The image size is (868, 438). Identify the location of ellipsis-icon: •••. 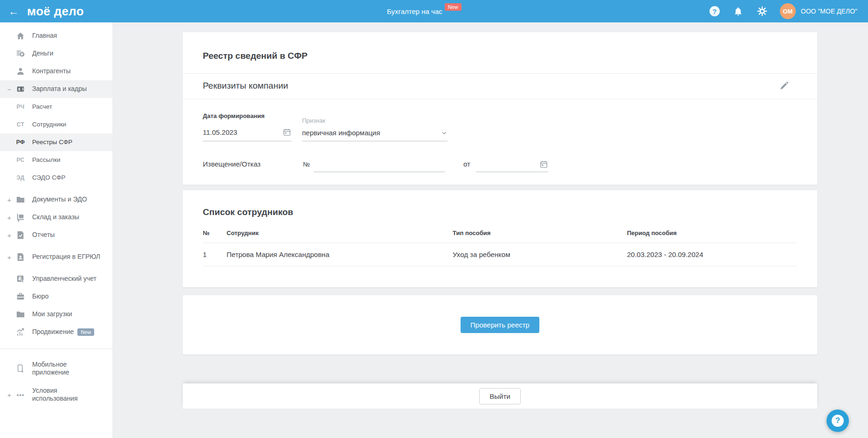
(21, 395).